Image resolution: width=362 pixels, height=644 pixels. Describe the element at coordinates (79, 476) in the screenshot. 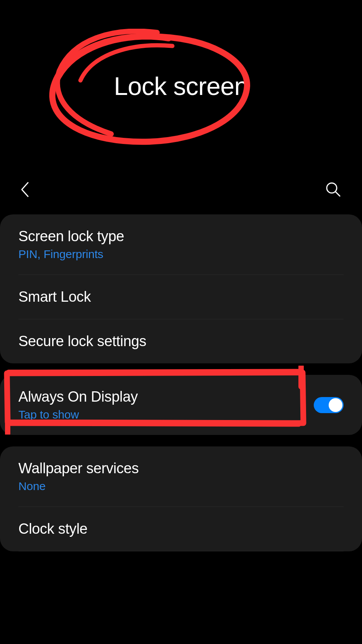

I see `row-text: Wallpaper services None` at that location.